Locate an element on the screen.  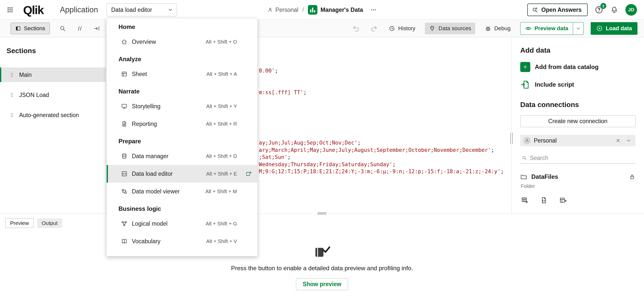
include-script-button: Include script is located at coordinates (578, 85).